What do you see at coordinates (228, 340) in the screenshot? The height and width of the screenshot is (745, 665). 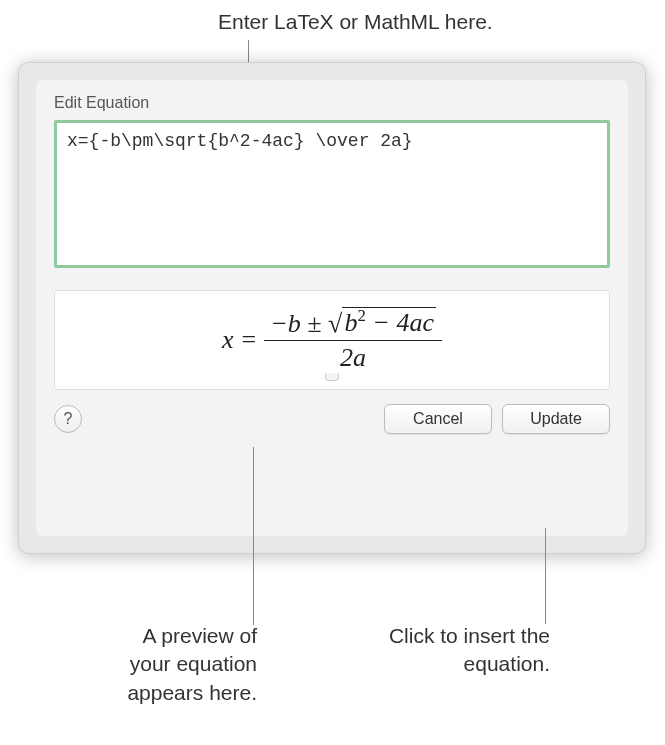 I see `preview-lhs: x` at bounding box center [228, 340].